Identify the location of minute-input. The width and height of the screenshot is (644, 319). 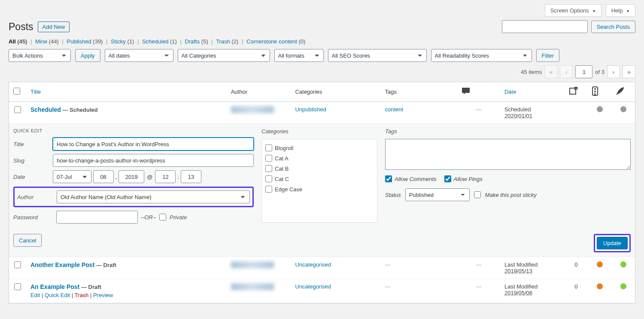
(191, 177).